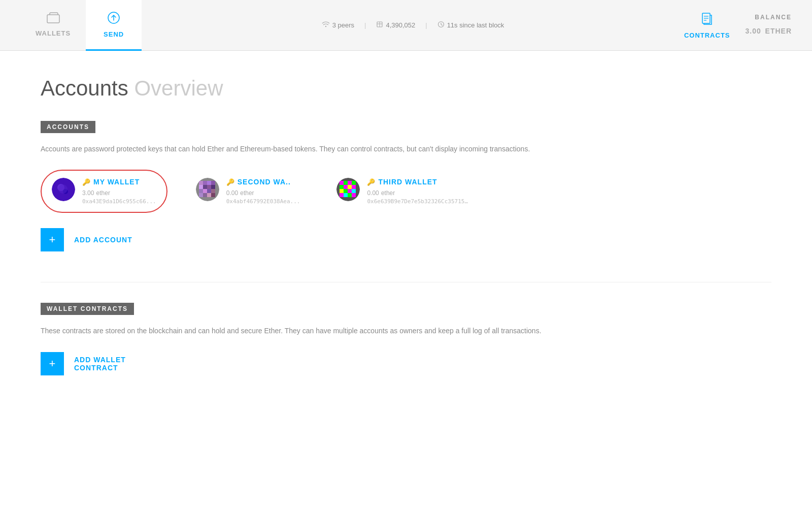 The width and height of the screenshot is (812, 508). I want to click on wallet-balance-1: 3.00 ether, so click(119, 192).